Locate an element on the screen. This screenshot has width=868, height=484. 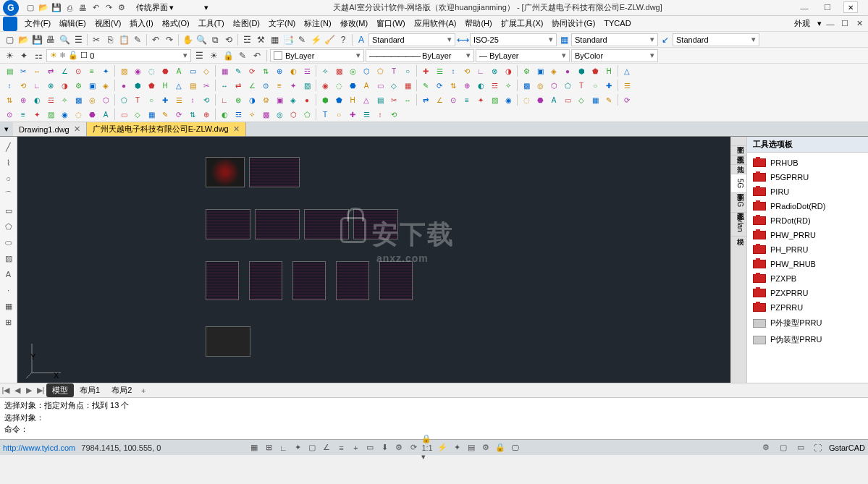
menu-item: 扩展工具(X) is located at coordinates (523, 23).